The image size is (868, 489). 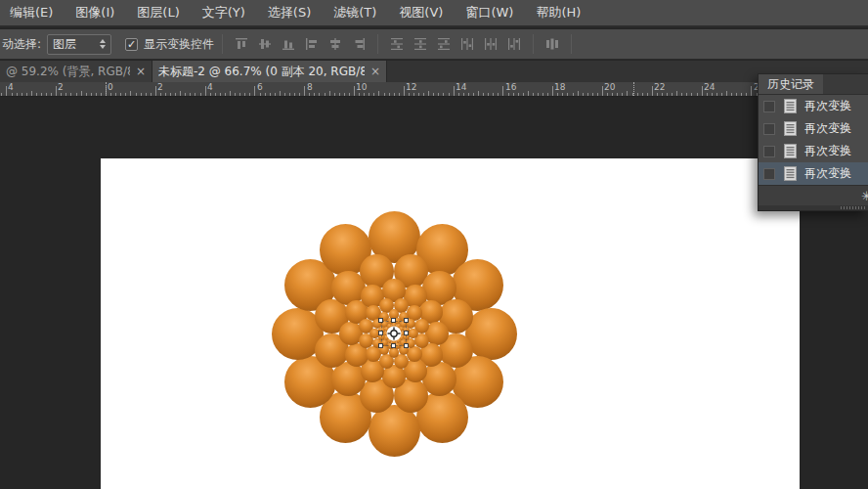 I want to click on options-bar: 动选择: 图层 ✓ 显示变换控件, so click(x=434, y=45).